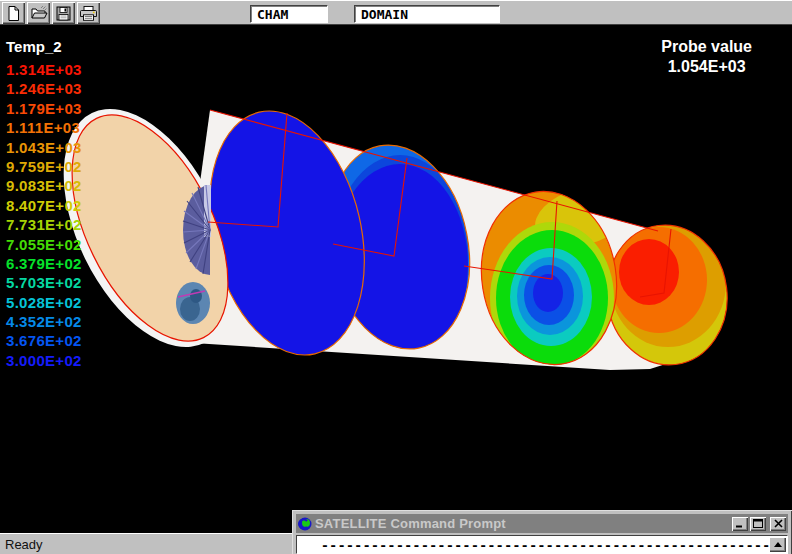  What do you see at coordinates (740, 524) in the screenshot?
I see `minimize-button` at bounding box center [740, 524].